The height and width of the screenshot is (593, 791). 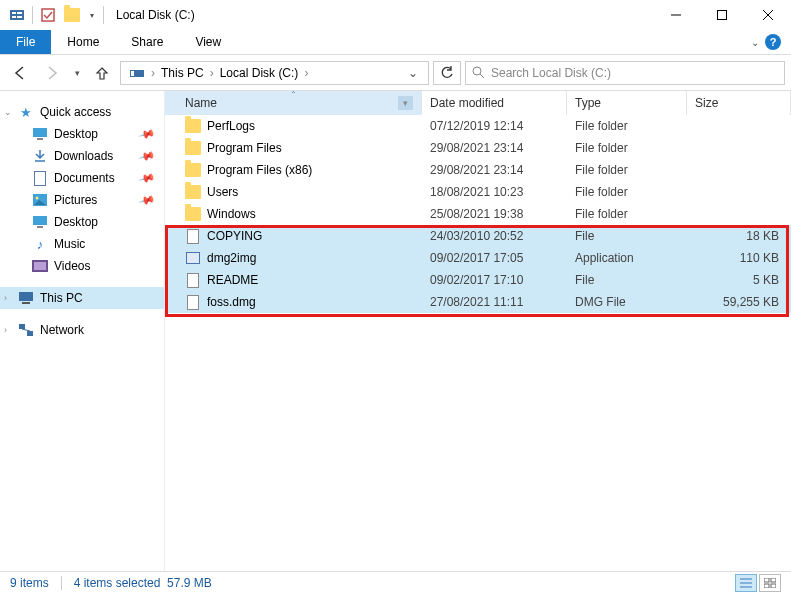 What do you see at coordinates (40, 222) in the screenshot?
I see `desktop-icon` at bounding box center [40, 222].